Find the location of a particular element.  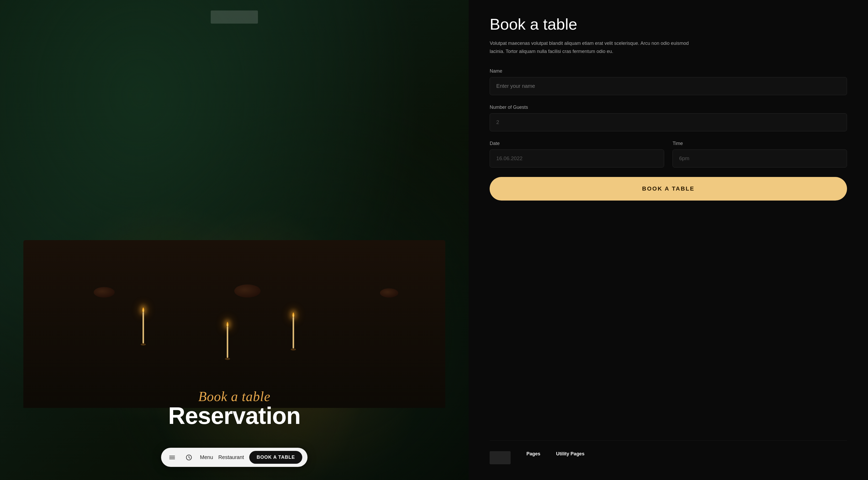

footer-utility-heading: Utility Pages is located at coordinates (570, 454).